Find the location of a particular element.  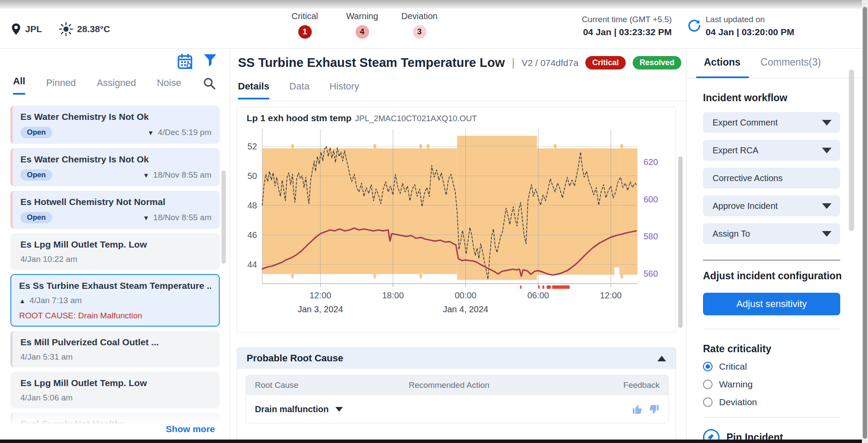

list-item: Es Ss Turbine Exhaust Steam Temperature … is located at coordinates (115, 301).